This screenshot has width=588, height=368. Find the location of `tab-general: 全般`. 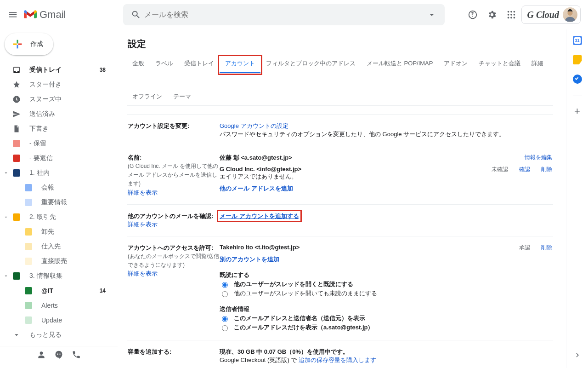

tab-general: 全般 is located at coordinates (138, 65).